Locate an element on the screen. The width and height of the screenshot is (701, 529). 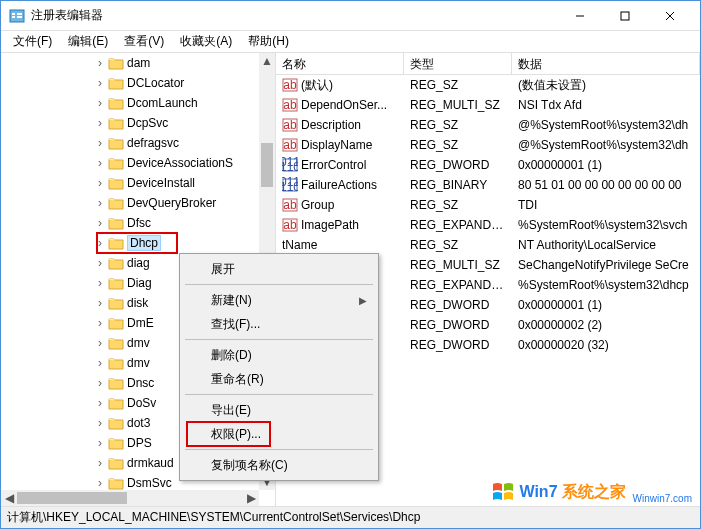
column-data-header: 数据 is located at coordinates (606, 64).